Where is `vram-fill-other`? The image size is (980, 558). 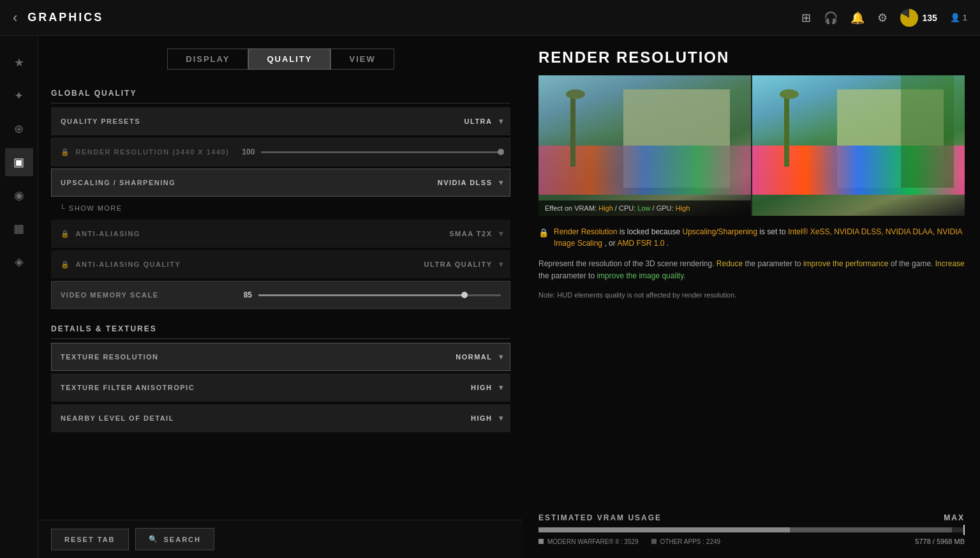 vram-fill-other is located at coordinates (871, 530).